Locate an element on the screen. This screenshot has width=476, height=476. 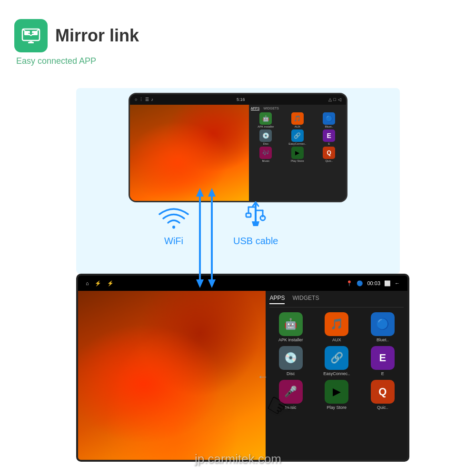
car-e-icon: E is located at coordinates (383, 358).